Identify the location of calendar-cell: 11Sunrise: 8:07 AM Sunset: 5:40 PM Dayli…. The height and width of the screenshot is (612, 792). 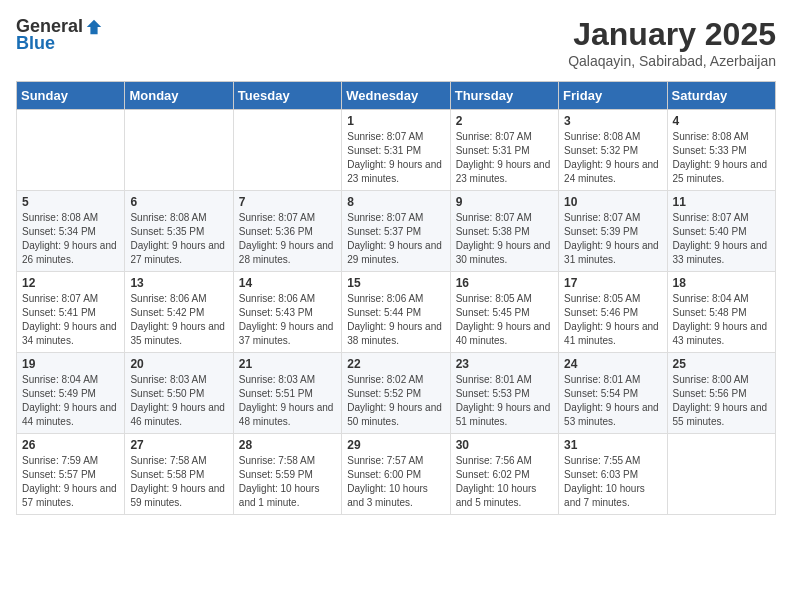
(721, 232).